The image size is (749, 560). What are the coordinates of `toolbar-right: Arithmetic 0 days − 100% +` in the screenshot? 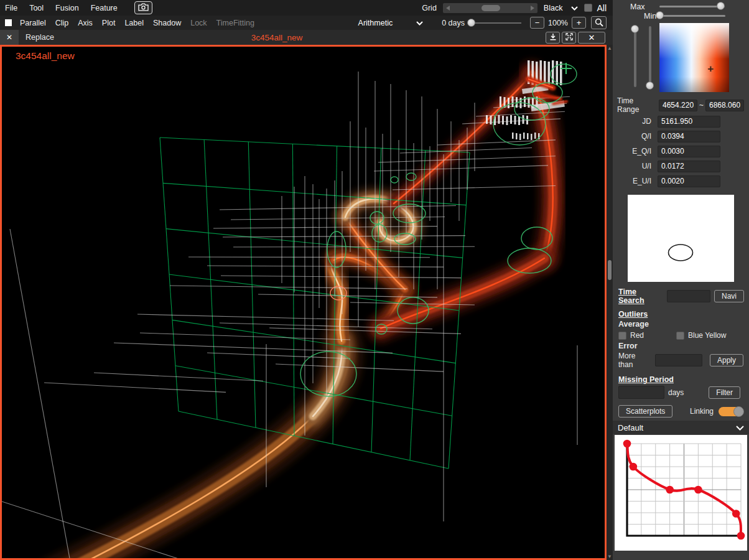 It's located at (483, 22).